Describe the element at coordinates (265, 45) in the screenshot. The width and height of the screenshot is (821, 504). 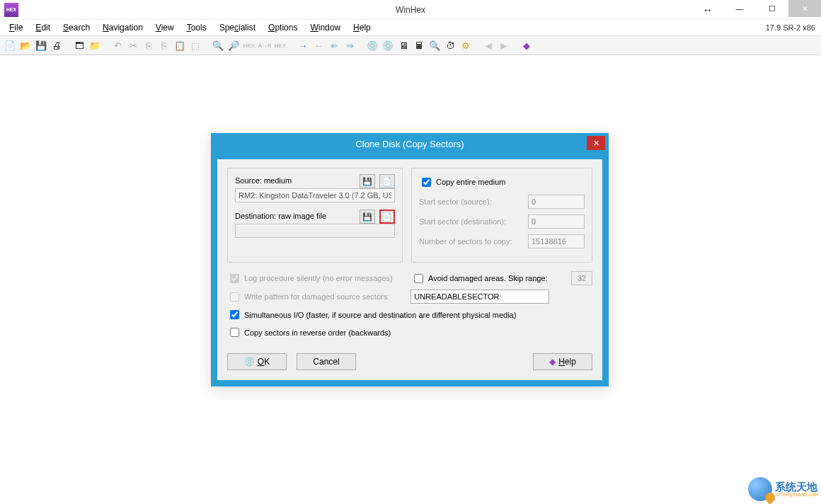
I see `replace-icon: A→B` at that location.